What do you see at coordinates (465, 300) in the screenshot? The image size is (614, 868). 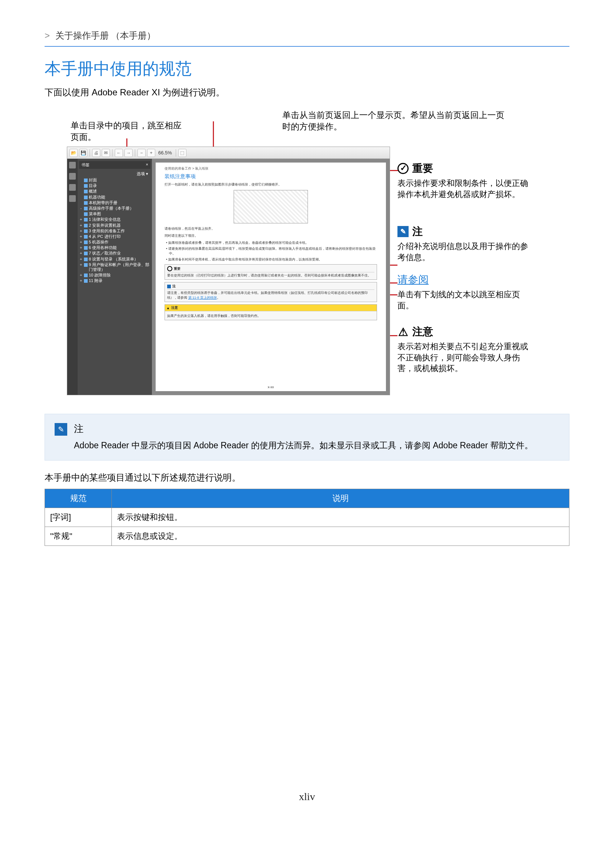 I see `anno-reference-desc: 单击有下划线的文本以跳至相应页面。` at bounding box center [465, 300].